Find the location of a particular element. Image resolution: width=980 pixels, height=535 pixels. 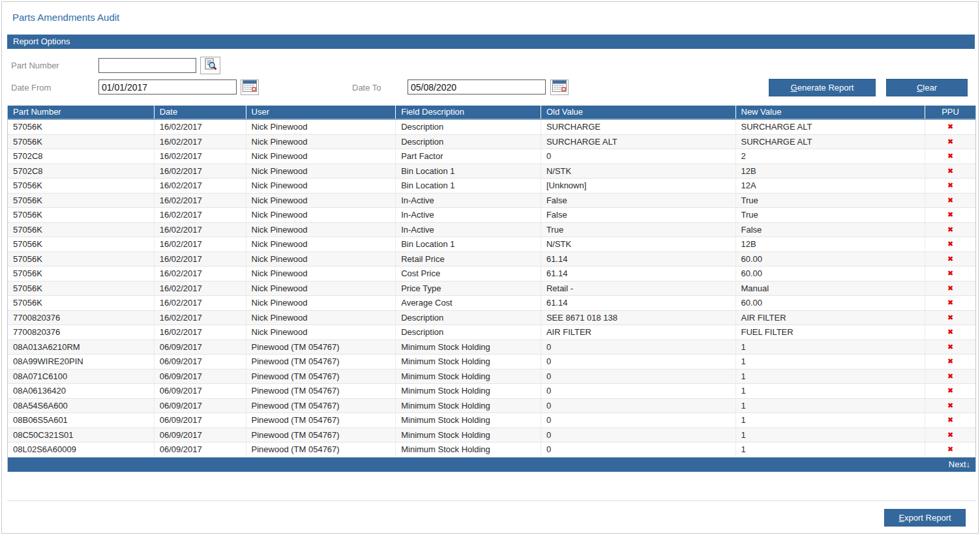

part-number-input is located at coordinates (147, 65).